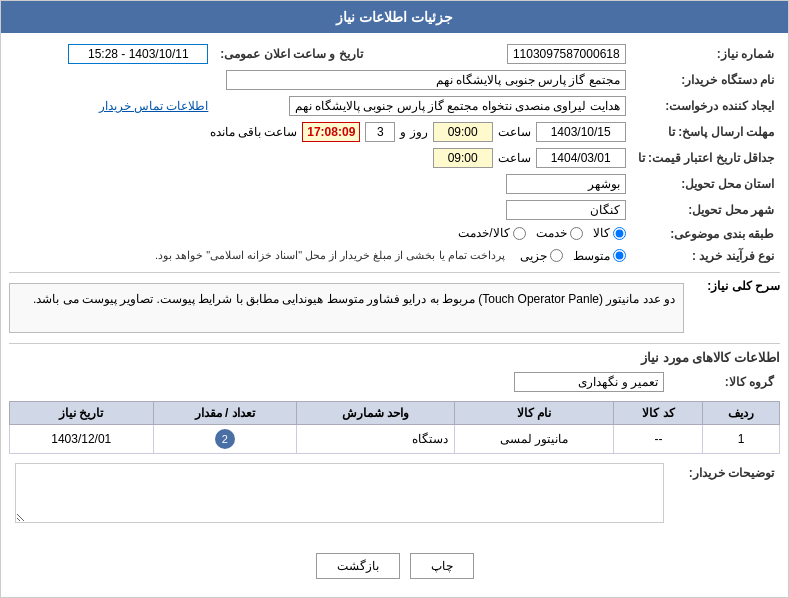 Image resolution: width=789 pixels, height=598 pixels. What do you see at coordinates (320, 256) in the screenshot?
I see `noe-farayand-cell: متوسط جزیی پرداخت تمام یا بخشی از مبلغ خ…` at bounding box center [320, 256].